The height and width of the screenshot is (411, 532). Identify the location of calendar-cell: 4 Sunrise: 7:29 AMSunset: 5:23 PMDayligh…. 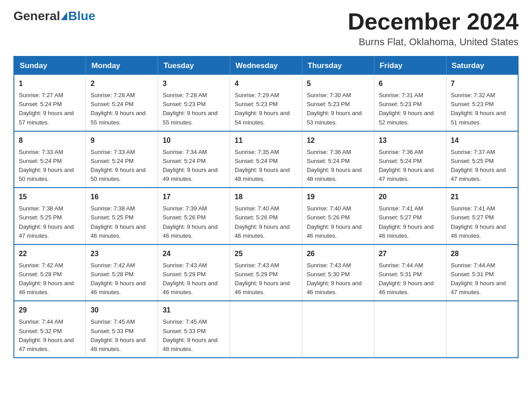
(266, 103).